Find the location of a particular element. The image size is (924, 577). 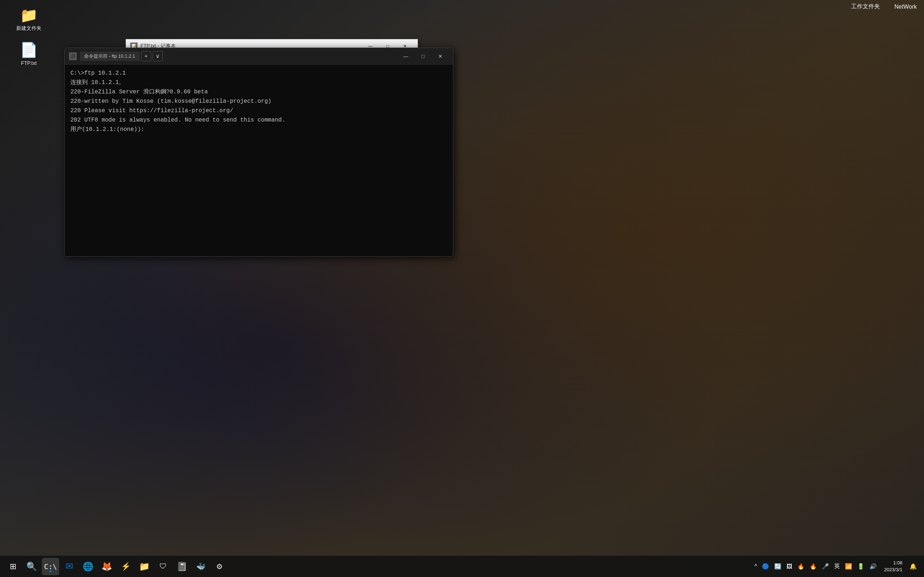

firefox-taskbar-icon: 🦊 is located at coordinates (107, 566).